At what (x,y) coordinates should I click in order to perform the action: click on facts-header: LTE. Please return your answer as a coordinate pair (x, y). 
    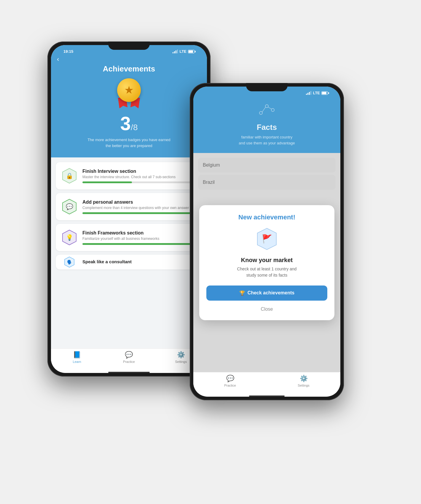
    Looking at the image, I should click on (267, 120).